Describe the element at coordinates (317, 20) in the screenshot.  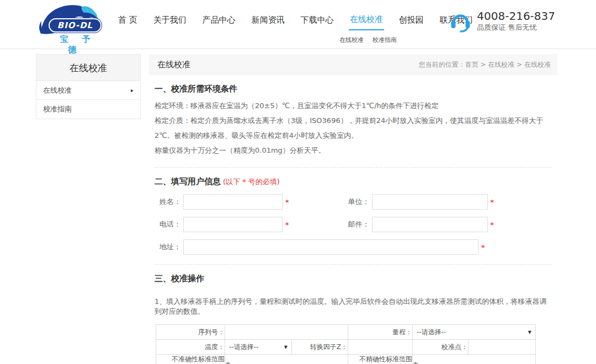
I see `nav-item-downloads: 下载中心` at that location.